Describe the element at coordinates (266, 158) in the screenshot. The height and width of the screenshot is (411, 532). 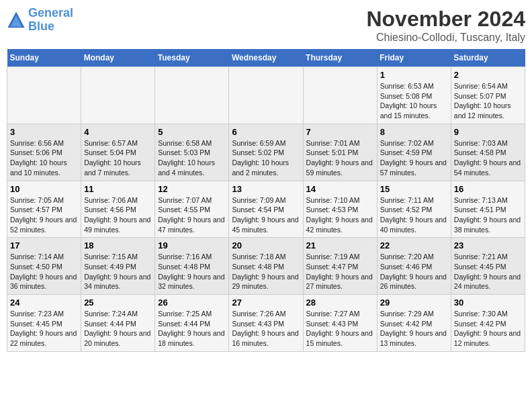
I see `day-info: Sunrise: 6:59 AM Sunset: 5:02 PM Dayligh…` at that location.